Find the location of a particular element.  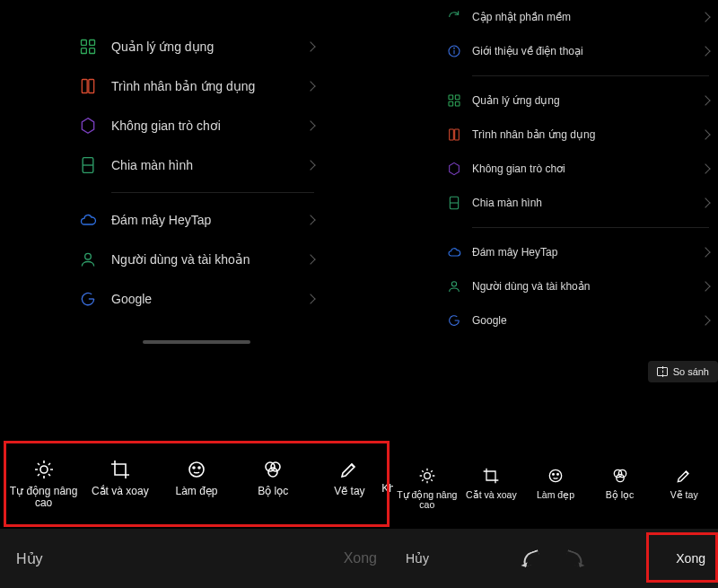

edit-toolbar: Tự động nâng caoCắt và xoayLàm đẹpBộ lọc… is located at coordinates (197, 484).